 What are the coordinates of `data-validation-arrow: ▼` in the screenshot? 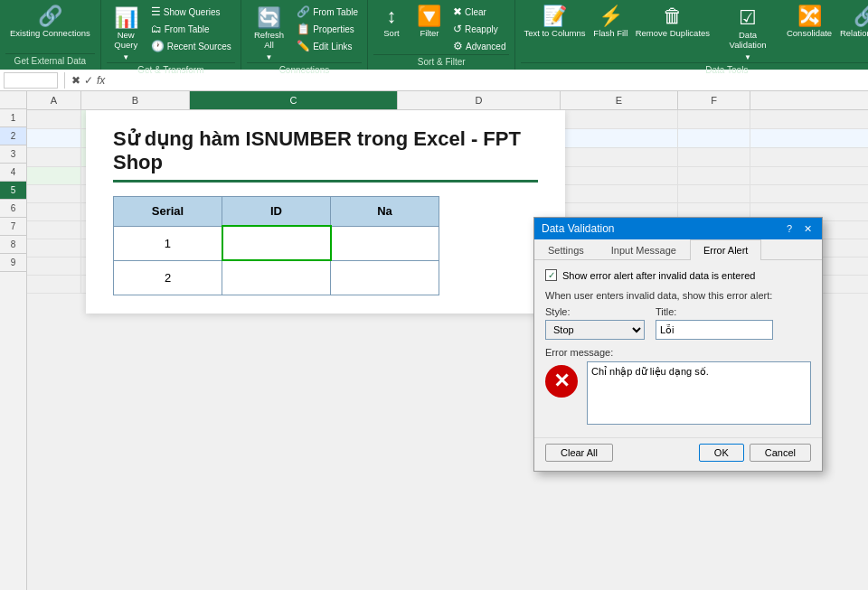 It's located at (748, 58).